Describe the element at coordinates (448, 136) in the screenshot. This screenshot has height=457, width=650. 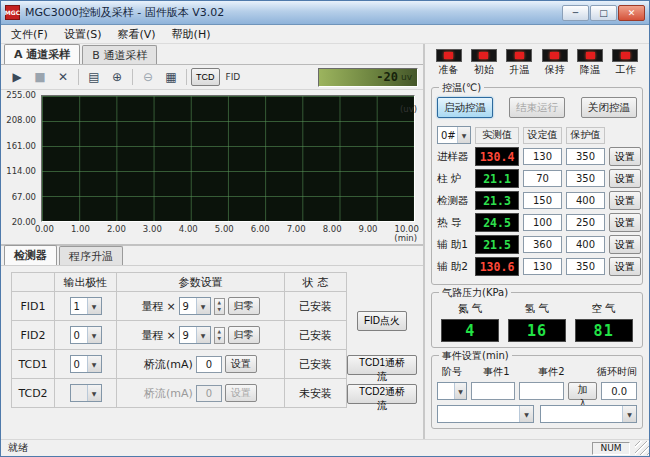
I see `combo-value: 0#` at that location.